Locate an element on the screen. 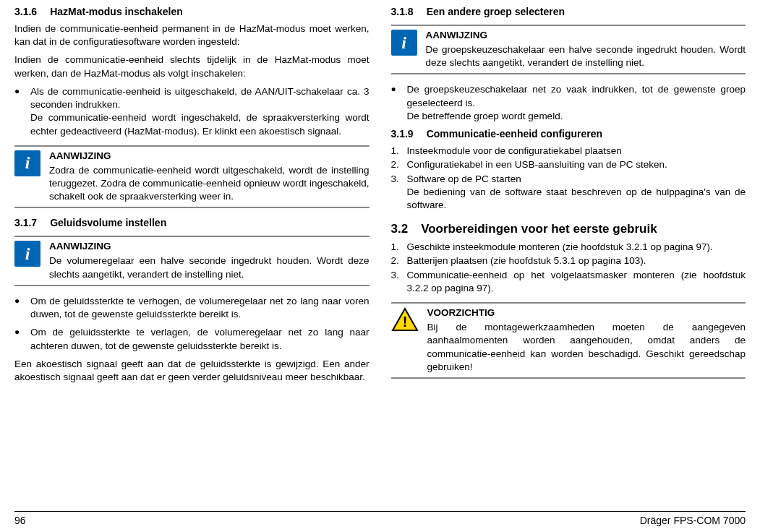  note-text: Zodra de communicatie-eenheid wordt uitg… is located at coordinates (210, 184).